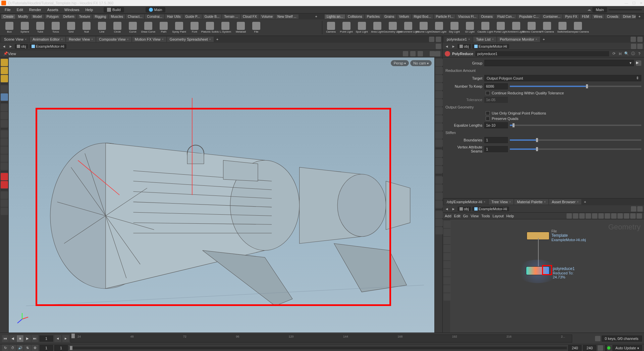  Describe the element at coordinates (485, 28) in the screenshot. I see `shelf-tool-caustic-light: Caustic Light` at that location.